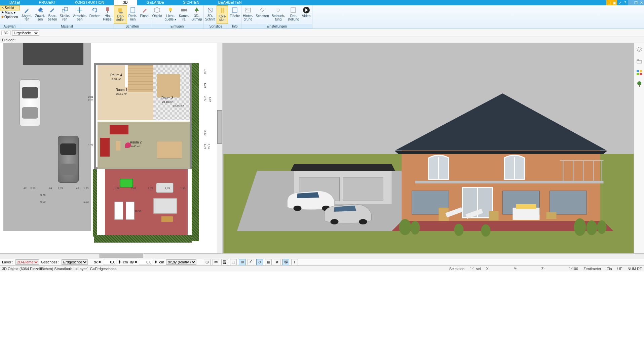 The height and width of the screenshot is (338, 644). What do you see at coordinates (609, 3) in the screenshot?
I see `window-btn-1: ⬚` at bounding box center [609, 3].